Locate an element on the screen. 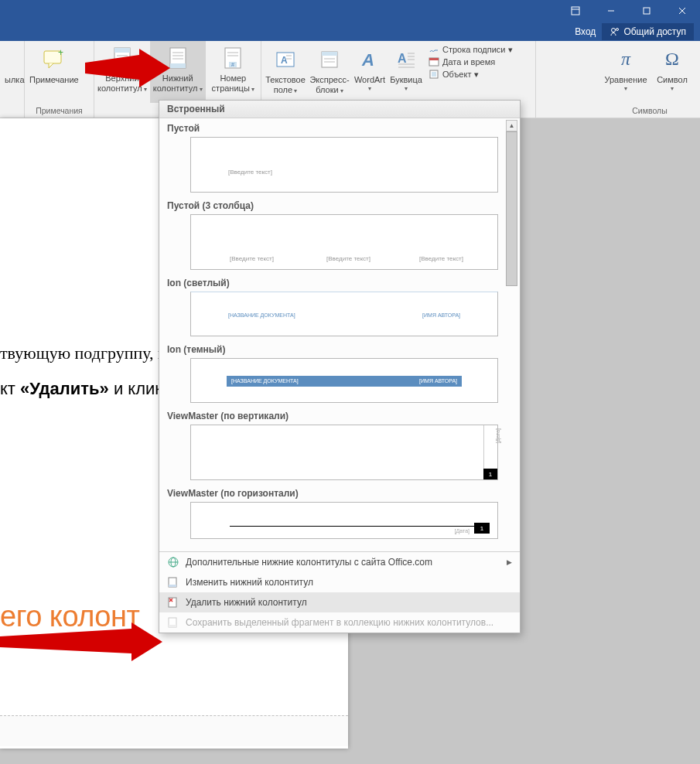 The image size is (700, 764). globe-icon is located at coordinates (173, 562).